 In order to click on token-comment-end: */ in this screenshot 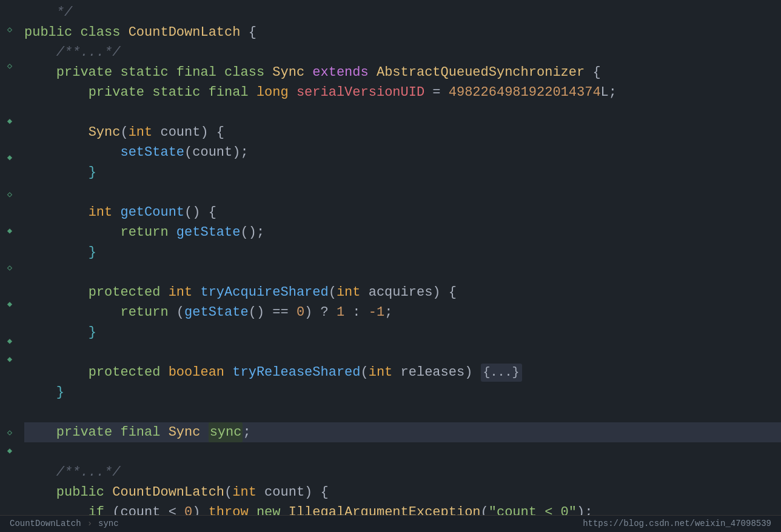, I will do `click(49, 12)`.